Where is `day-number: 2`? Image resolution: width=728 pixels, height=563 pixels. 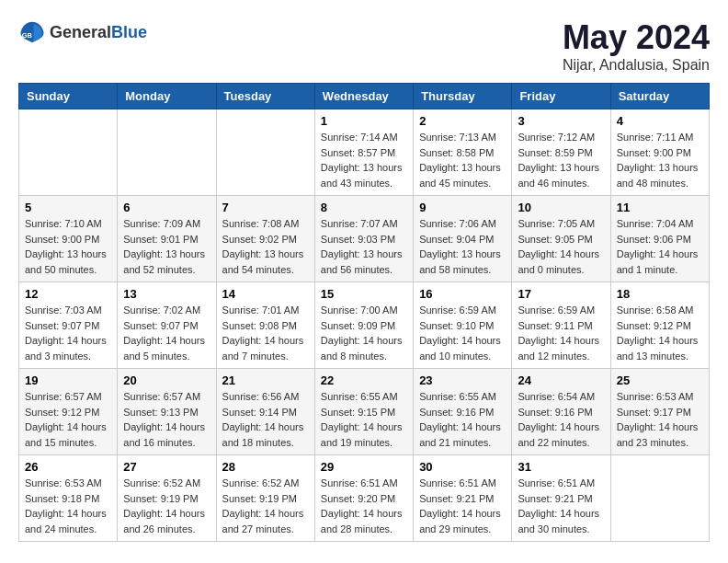 day-number: 2 is located at coordinates (462, 121).